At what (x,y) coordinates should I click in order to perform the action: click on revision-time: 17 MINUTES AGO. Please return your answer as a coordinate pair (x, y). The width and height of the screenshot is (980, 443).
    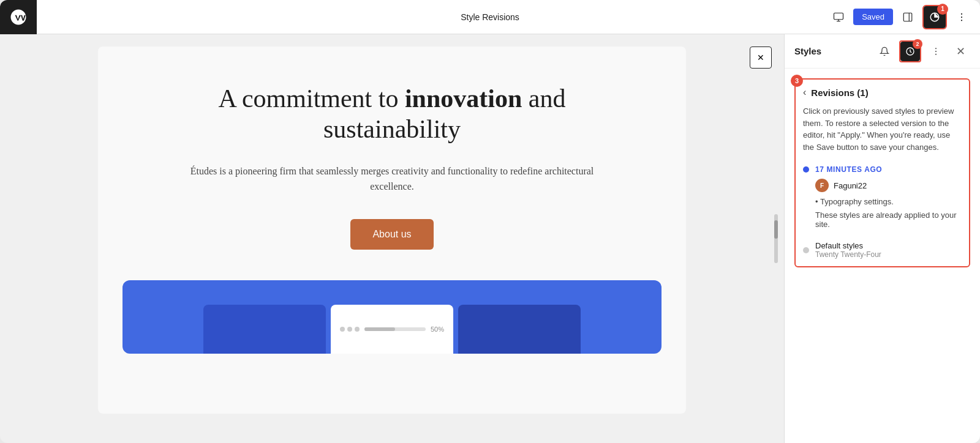
    Looking at the image, I should click on (849, 169).